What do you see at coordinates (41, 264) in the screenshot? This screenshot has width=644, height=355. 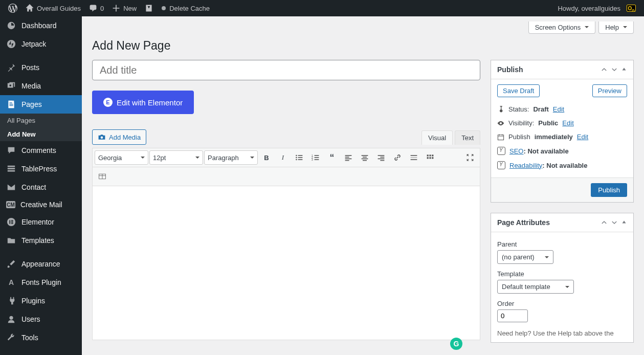 I see `sidebar-item-appearance: Appearance` at bounding box center [41, 264].